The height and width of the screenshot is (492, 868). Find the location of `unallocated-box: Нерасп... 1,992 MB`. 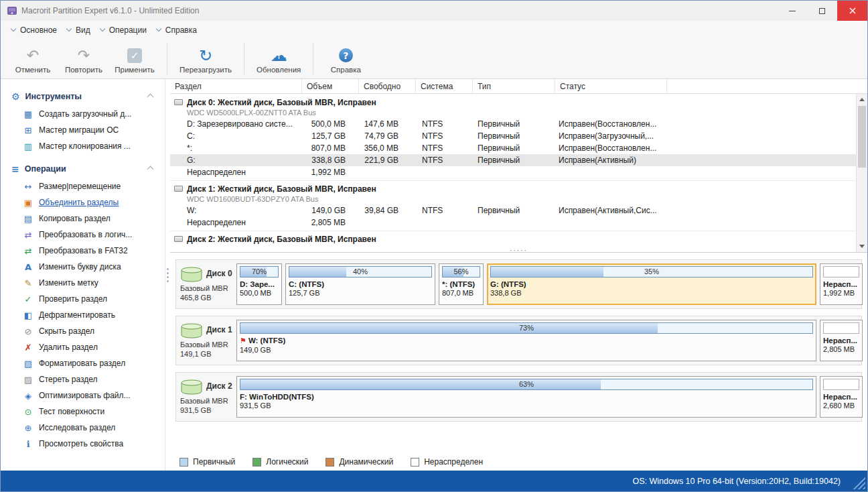

unallocated-box: Нерасп... 1,992 MB is located at coordinates (841, 284).